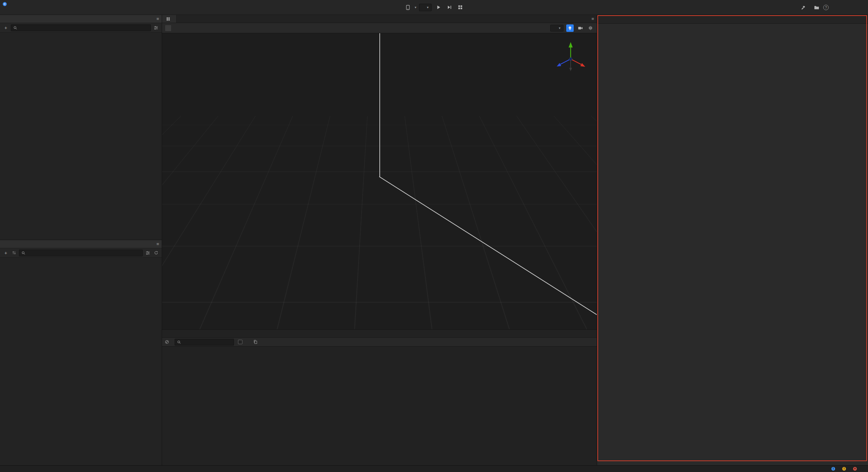 The height and width of the screenshot is (472, 868). I want to click on scene-toolbar: ▾, so click(379, 28).